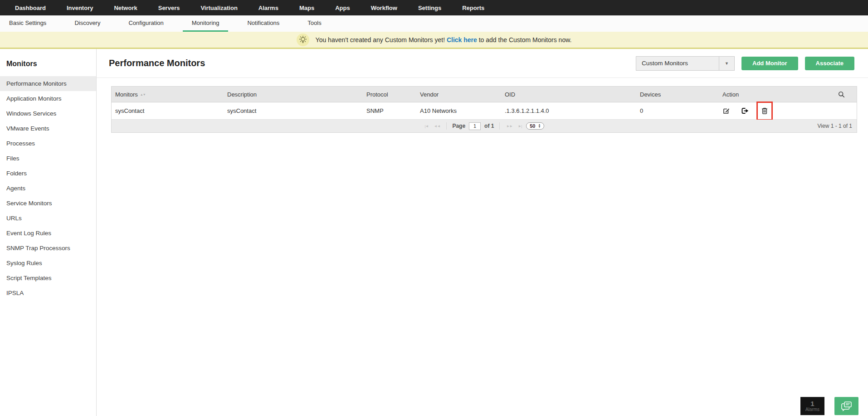  Describe the element at coordinates (127, 94) in the screenshot. I see `column-header-monitors-label: Monitors` at that location.